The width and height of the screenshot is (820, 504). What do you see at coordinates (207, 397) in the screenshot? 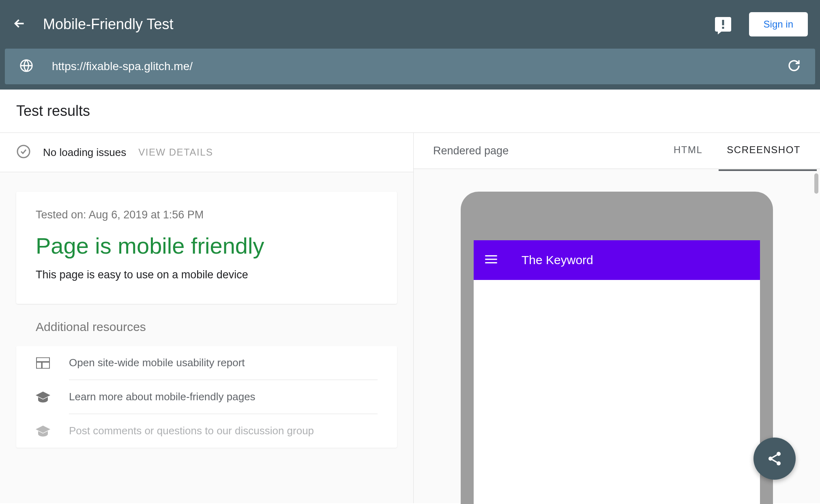
I see `resources-card: Open site-wide mobile usability report L…` at bounding box center [207, 397].